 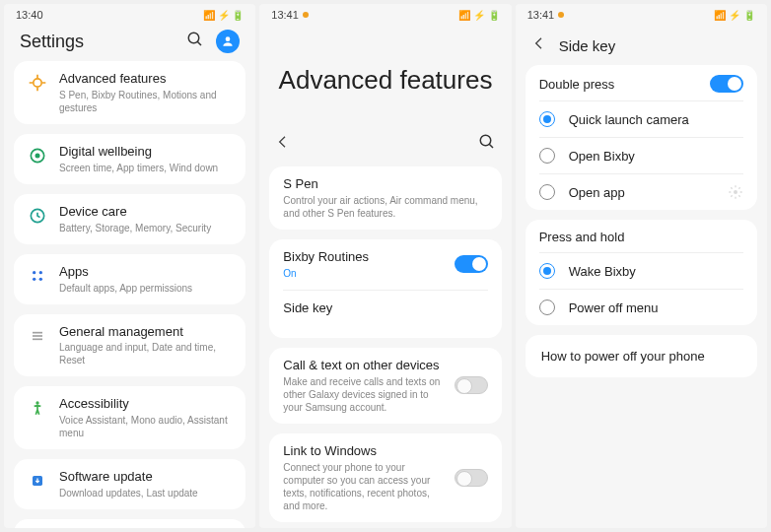 I want to click on howto-row: How to power off your phone, so click(x=641, y=357).